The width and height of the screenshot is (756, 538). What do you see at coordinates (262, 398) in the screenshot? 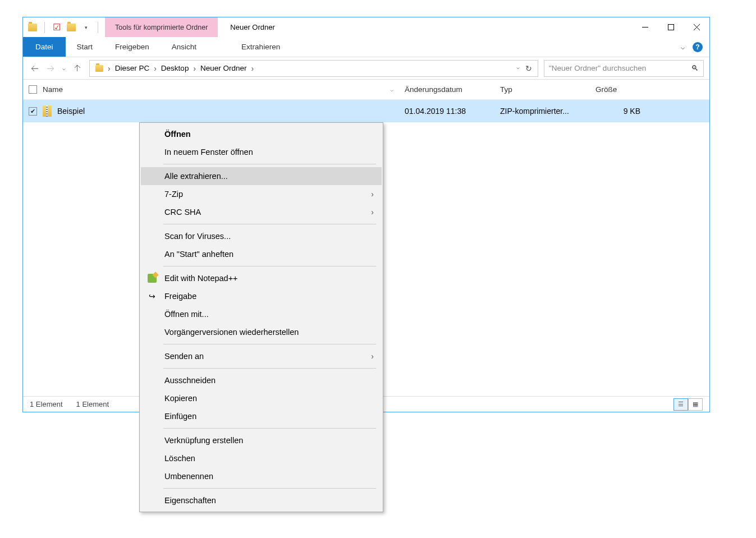
I see `cm-copy: Kopieren` at bounding box center [262, 398].